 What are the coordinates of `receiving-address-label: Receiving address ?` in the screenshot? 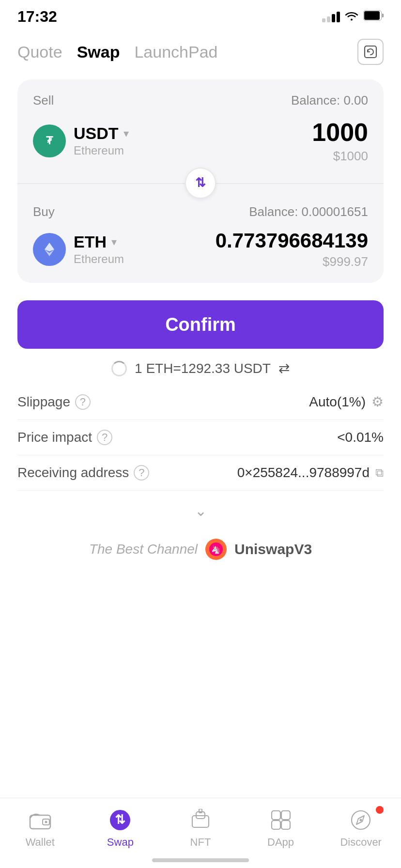 It's located at (83, 473).